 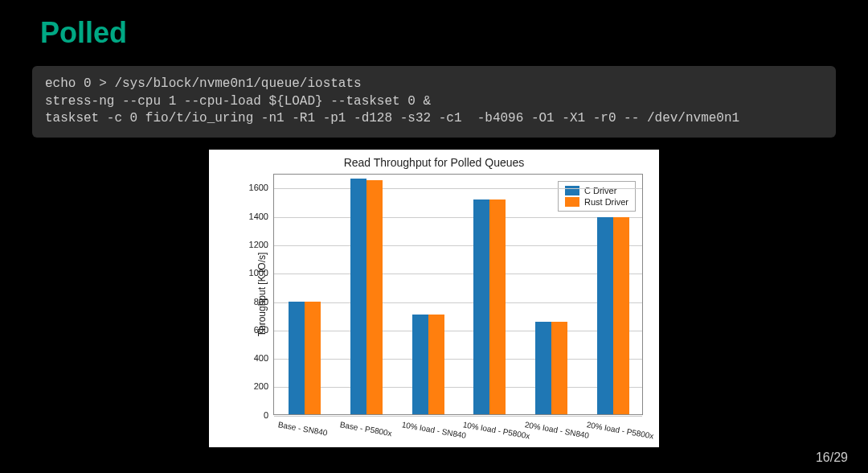 What do you see at coordinates (302, 429) in the screenshot?
I see `x-tick-label: Base - SN840` at bounding box center [302, 429].